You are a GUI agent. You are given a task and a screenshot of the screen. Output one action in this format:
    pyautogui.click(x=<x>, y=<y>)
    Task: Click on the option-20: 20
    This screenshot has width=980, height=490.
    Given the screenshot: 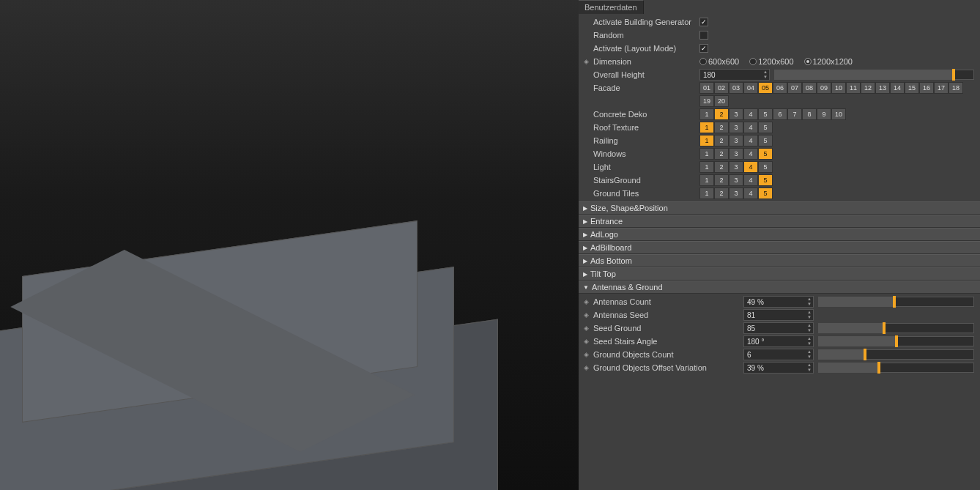 What is the action you would take?
    pyautogui.click(x=721, y=101)
    